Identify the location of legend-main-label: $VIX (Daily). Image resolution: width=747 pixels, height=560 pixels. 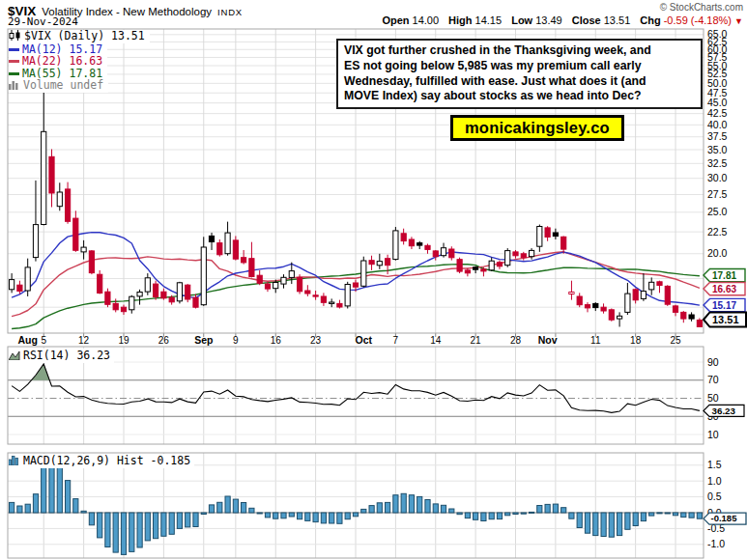
(64, 36).